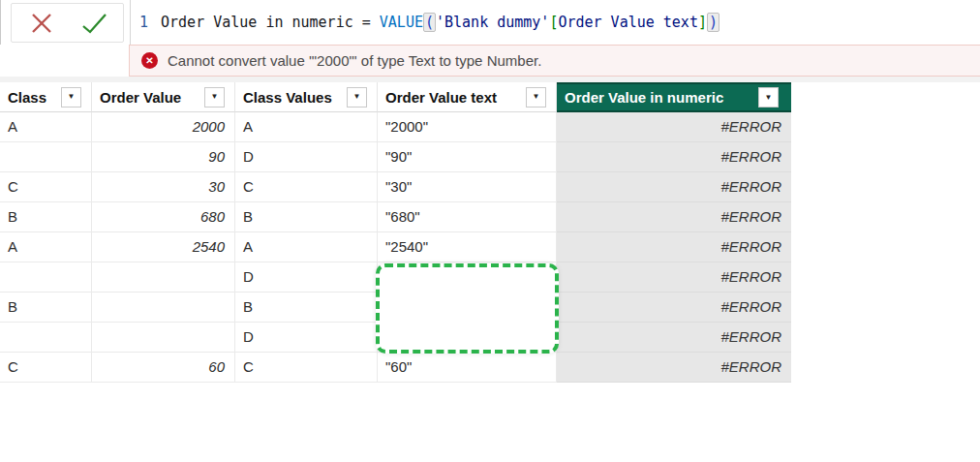 This screenshot has width=980, height=462. Describe the element at coordinates (164, 248) in the screenshot. I see `table-cell: 2540` at that location.